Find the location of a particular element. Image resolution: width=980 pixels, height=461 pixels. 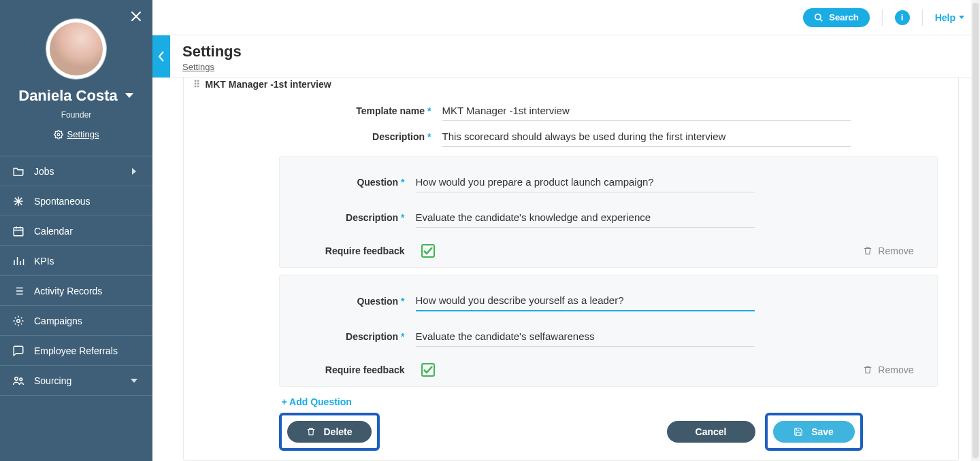

nav-label: Calendar is located at coordinates (87, 231).